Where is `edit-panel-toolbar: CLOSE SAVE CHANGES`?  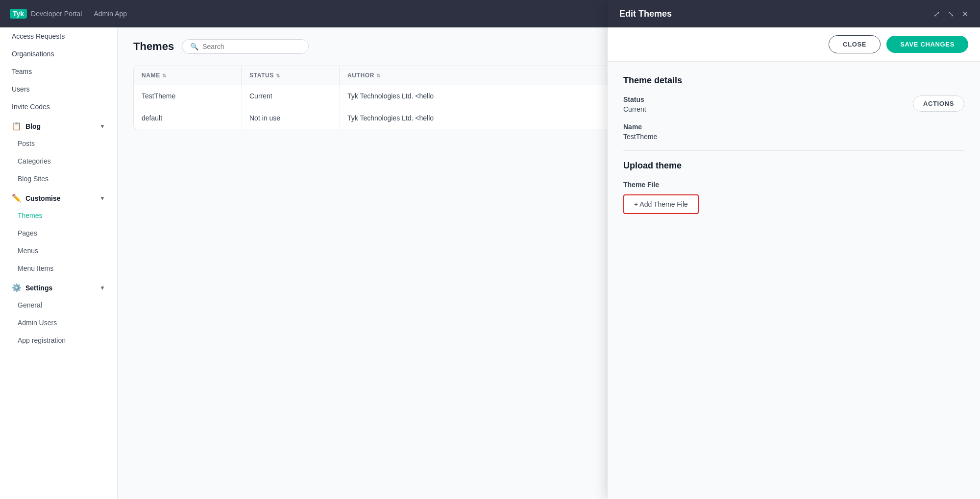 edit-panel-toolbar: CLOSE SAVE CHANGES is located at coordinates (794, 45).